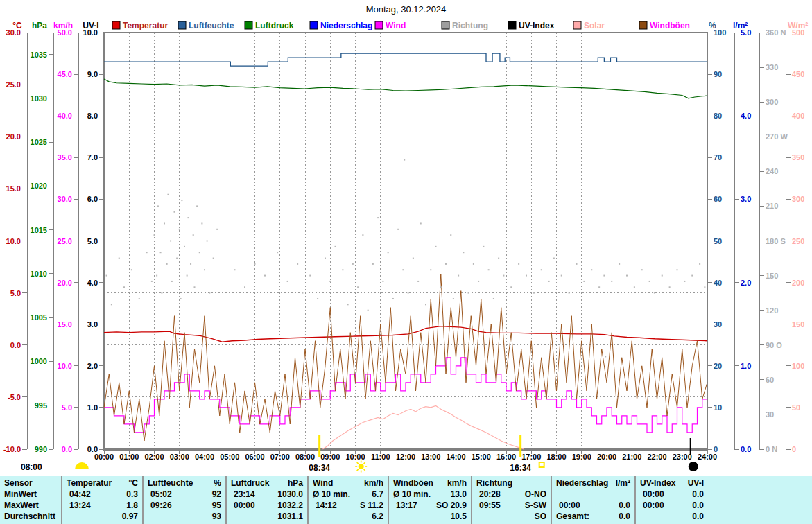  What do you see at coordinates (93, 408) in the screenshot?
I see `axis-tick-label-uv: 1.0` at bounding box center [93, 408].